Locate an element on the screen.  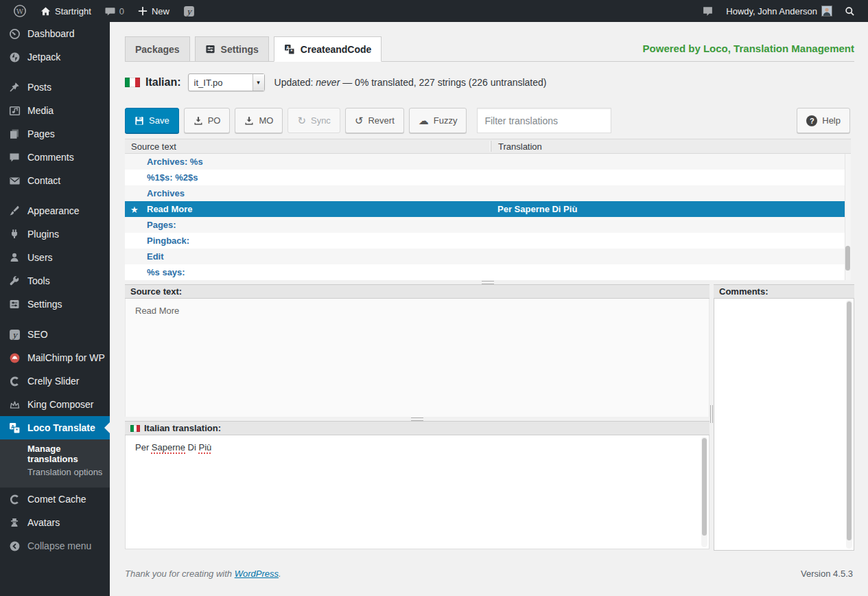
translation-column-header: Translation is located at coordinates (516, 146).